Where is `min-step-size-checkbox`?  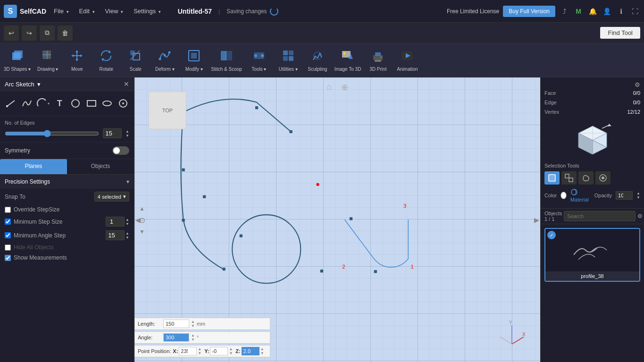 min-step-size-checkbox is located at coordinates (8, 222).